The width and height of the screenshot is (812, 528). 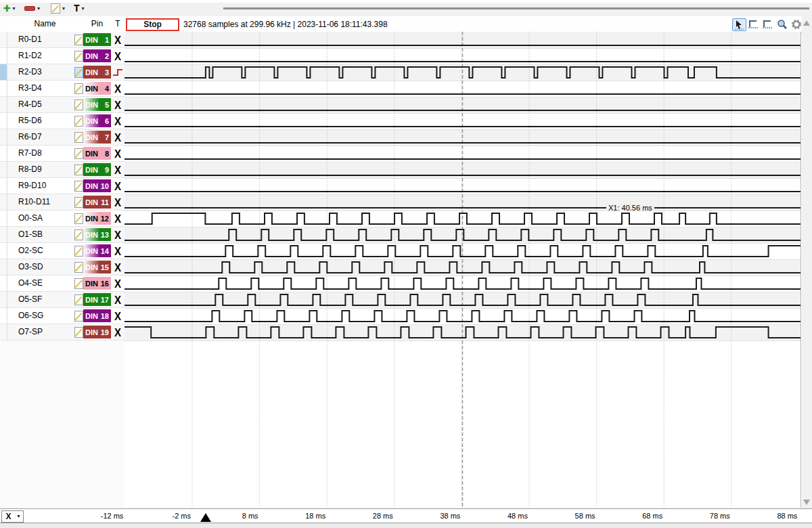 What do you see at coordinates (62, 89) in the screenshot?
I see `channel-row: R3-D4DIN4X` at bounding box center [62, 89].